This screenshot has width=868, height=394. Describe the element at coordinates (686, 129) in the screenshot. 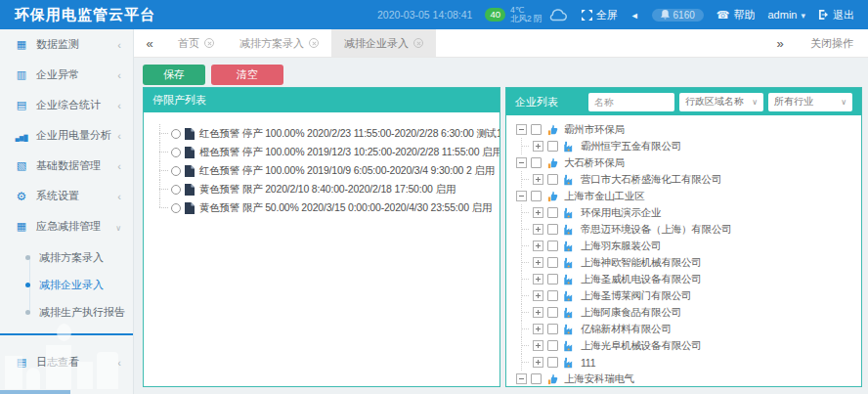

I see `enterprise-tree-row: 霸州市环保局` at that location.